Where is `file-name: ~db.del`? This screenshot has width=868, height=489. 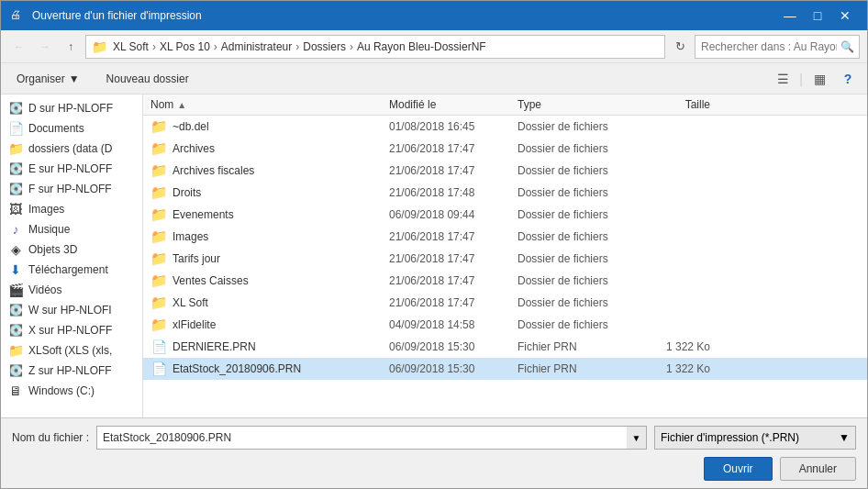
file-name: ~db.del is located at coordinates (281, 127).